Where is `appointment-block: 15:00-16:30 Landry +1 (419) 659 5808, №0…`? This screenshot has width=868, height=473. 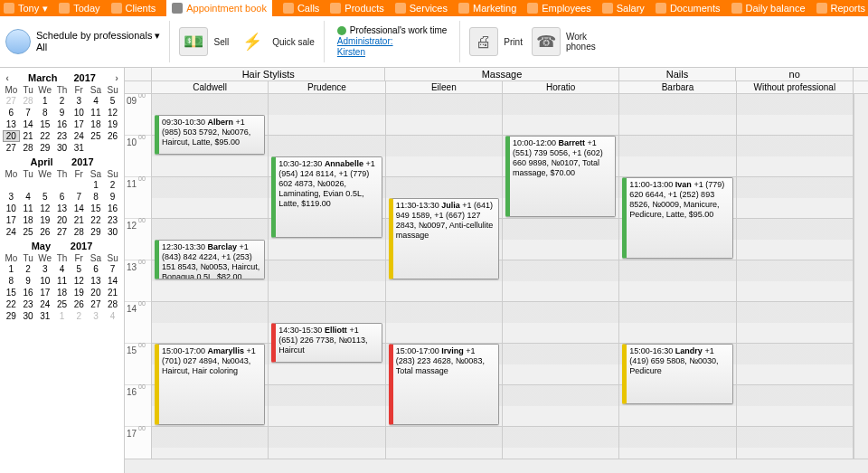 appointment-block: 15:00-16:30 Landry +1 (419) 659 5808, №0… is located at coordinates (677, 374).